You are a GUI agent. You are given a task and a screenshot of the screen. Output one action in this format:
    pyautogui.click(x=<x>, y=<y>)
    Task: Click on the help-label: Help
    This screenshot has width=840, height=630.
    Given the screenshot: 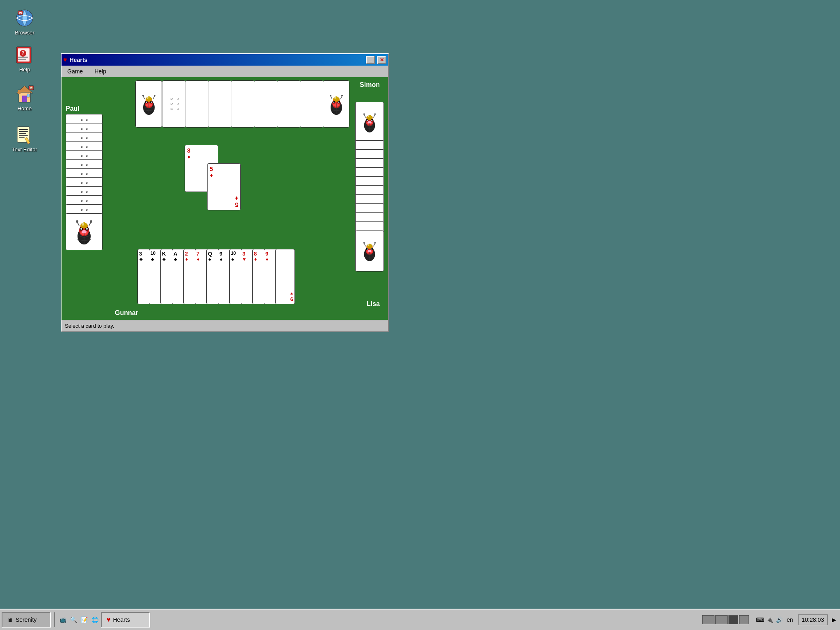 What is the action you would take?
    pyautogui.click(x=25, y=70)
    